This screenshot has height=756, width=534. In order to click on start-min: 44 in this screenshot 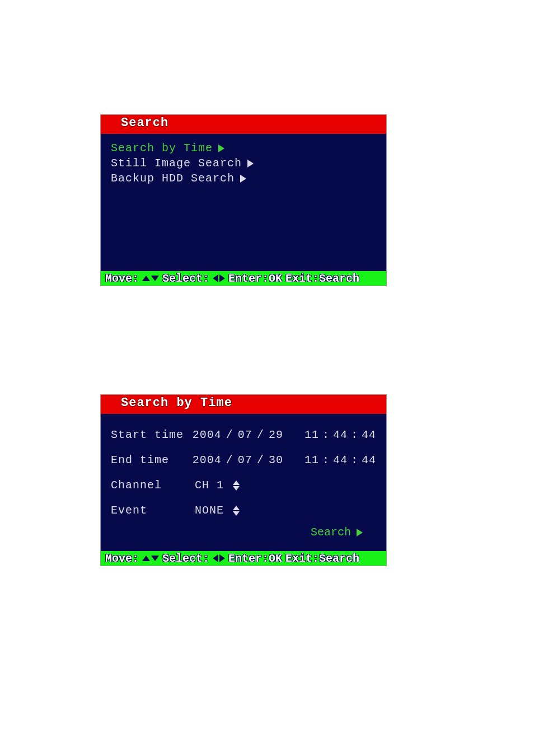, I will do `click(340, 435)`.